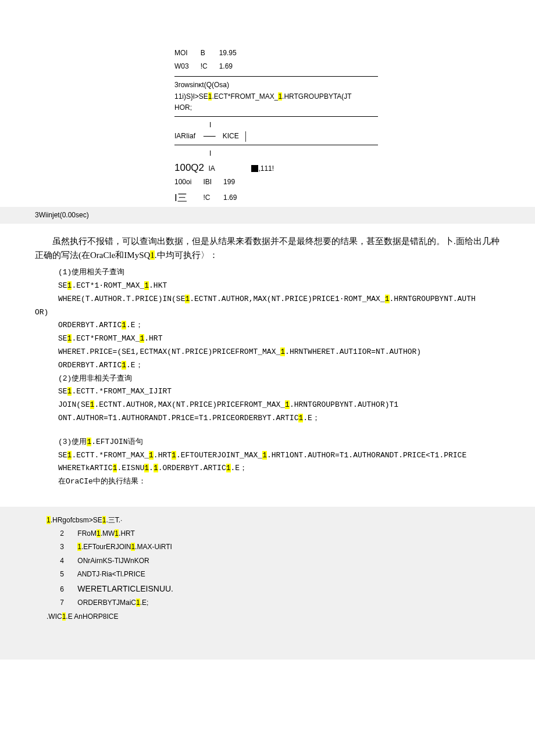 This screenshot has width=535, height=756. I want to click on sql-statement: SE1.ECTT.*FROMT_MAX_IJIRT, so click(268, 392).